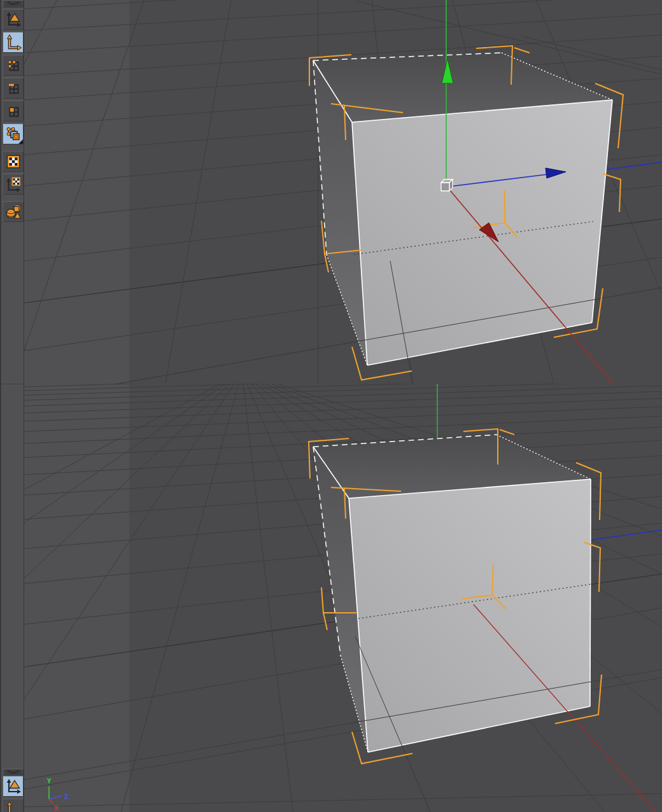 This screenshot has height=812, width=662. Describe the element at coordinates (13, 162) in the screenshot. I see `toolbar-item-texture-mode` at that location.